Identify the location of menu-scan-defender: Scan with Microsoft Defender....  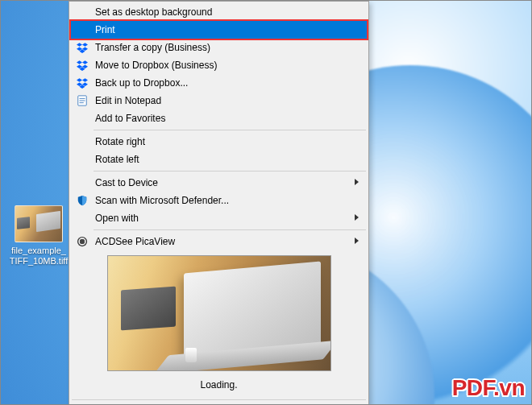
(219, 200).